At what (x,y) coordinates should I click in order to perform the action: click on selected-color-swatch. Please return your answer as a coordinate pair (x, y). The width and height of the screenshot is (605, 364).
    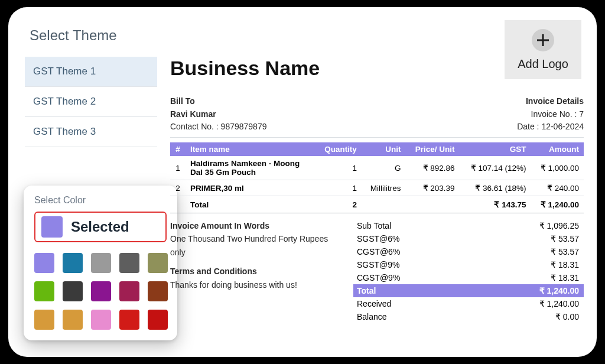
    Looking at the image, I should click on (52, 227).